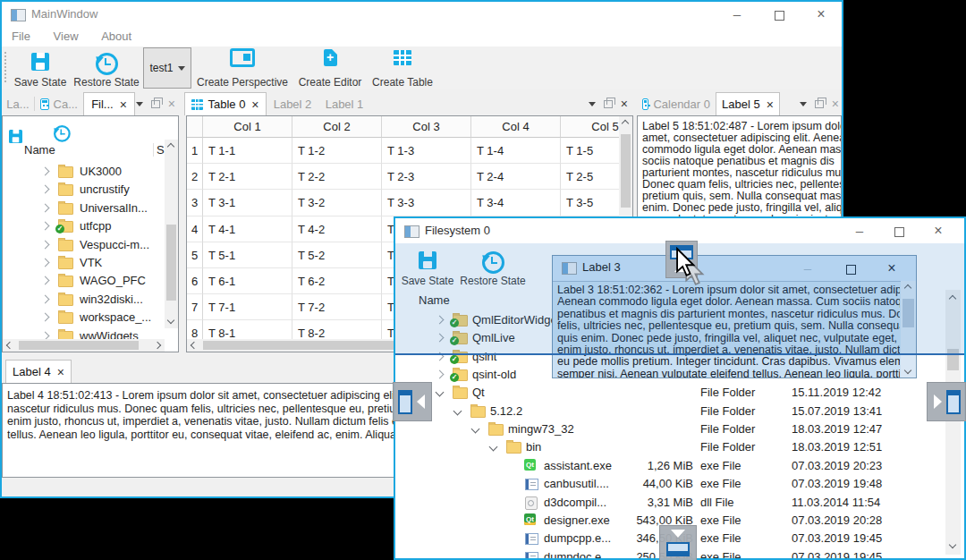 This screenshot has height=560, width=966. I want to click on table-cell: T 7-2, so click(337, 308).